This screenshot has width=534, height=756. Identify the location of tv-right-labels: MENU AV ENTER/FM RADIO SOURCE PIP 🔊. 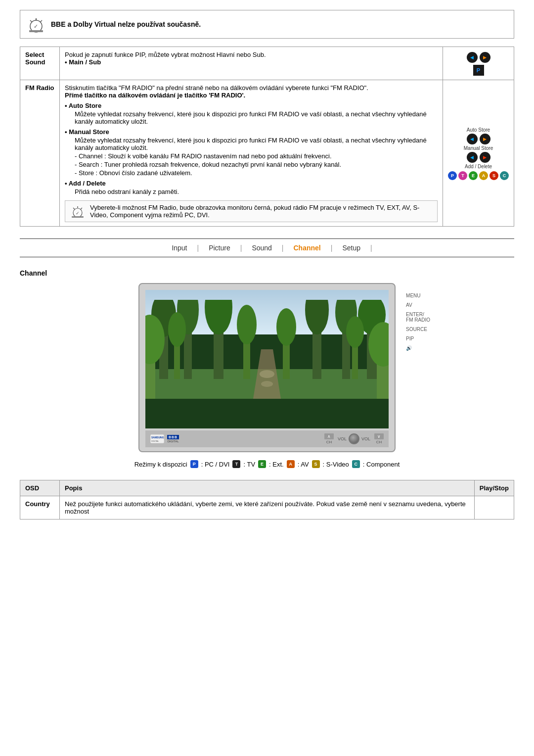
(418, 322).